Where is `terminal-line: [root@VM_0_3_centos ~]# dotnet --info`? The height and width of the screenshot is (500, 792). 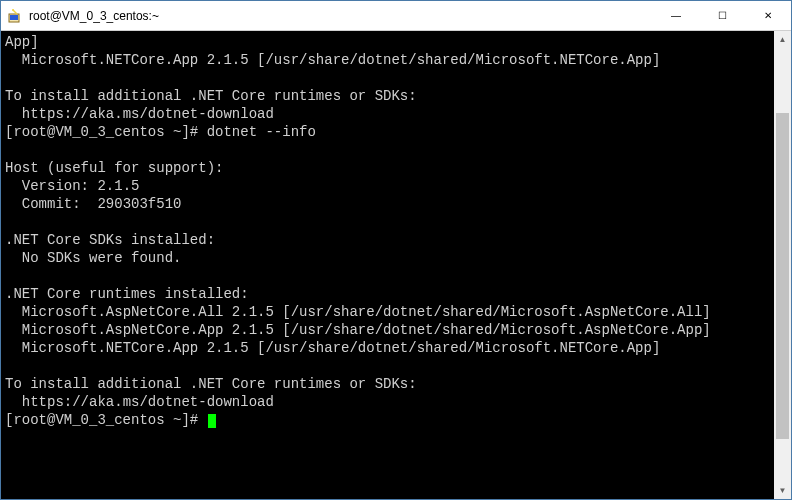 terminal-line: [root@VM_0_3_centos ~]# dotnet --info is located at coordinates (388, 132).